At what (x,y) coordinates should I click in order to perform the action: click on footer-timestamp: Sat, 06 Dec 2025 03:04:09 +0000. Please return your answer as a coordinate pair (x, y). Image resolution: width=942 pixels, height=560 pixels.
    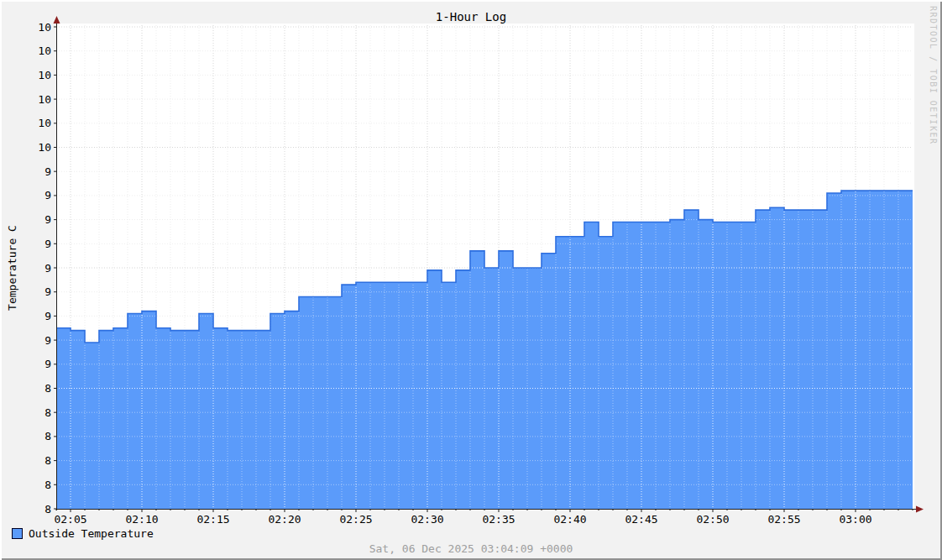
    Looking at the image, I should click on (471, 549).